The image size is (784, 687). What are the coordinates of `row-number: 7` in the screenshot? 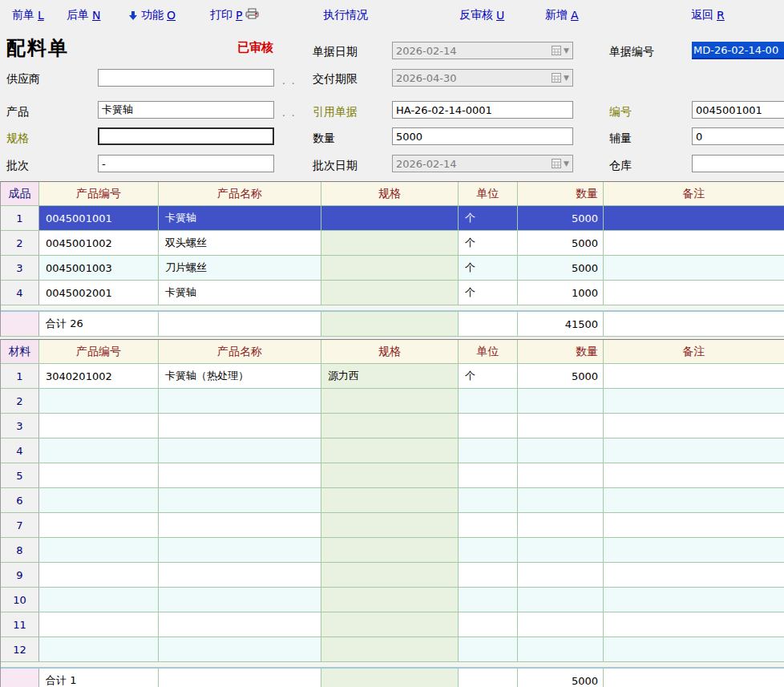 It's located at (20, 525).